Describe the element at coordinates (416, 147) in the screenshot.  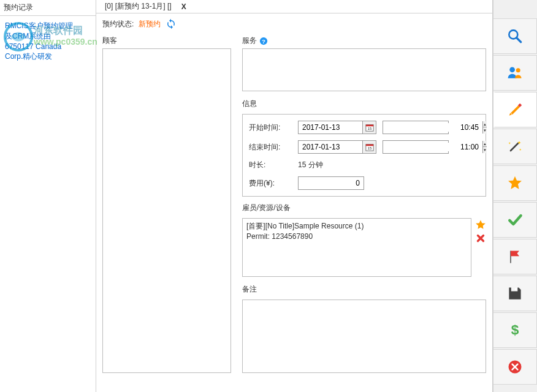
I see `end-time-input: ▲▼` at that location.